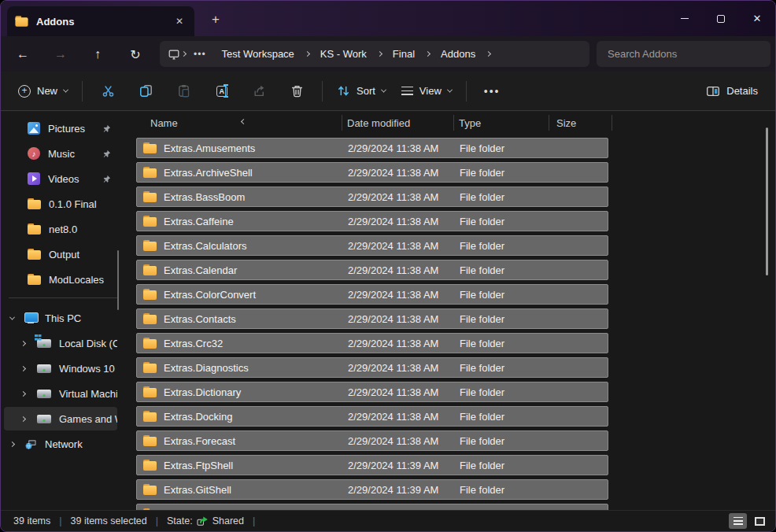  What do you see at coordinates (205, 246) in the screenshot?
I see `file-name: Extras.Calculators` at bounding box center [205, 246].